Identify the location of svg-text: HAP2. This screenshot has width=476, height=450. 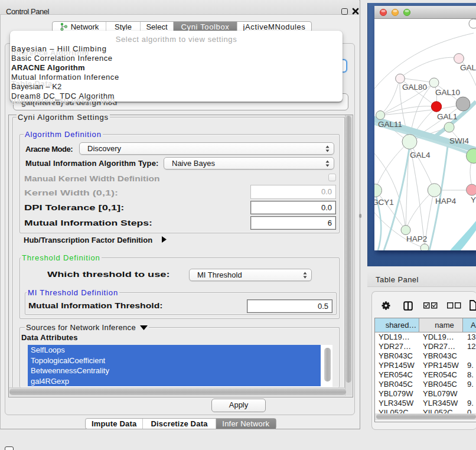
(417, 239).